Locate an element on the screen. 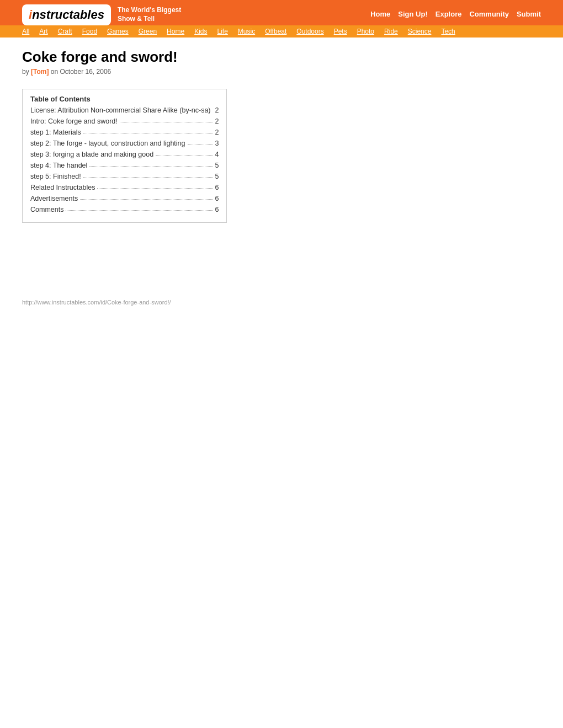 The height and width of the screenshot is (728, 563). toc-item-page: 4 is located at coordinates (217, 154).